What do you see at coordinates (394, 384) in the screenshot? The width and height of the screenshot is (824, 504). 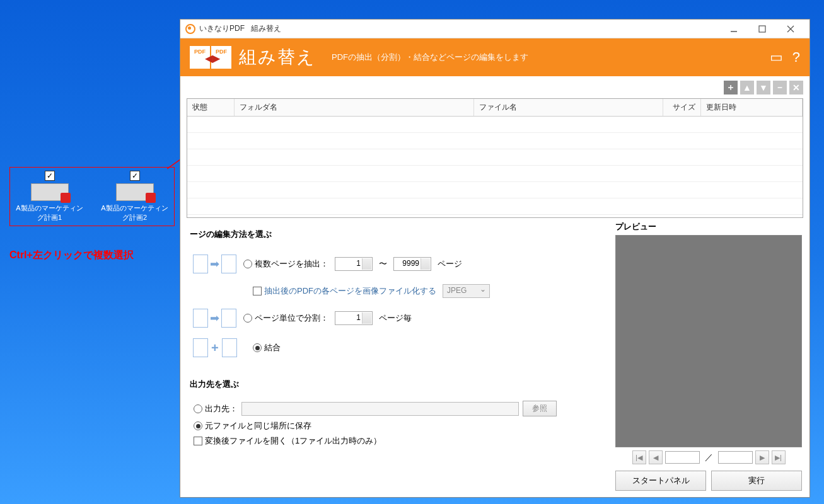 I see `output-section-title: 出力先を選ぶ` at bounding box center [394, 384].